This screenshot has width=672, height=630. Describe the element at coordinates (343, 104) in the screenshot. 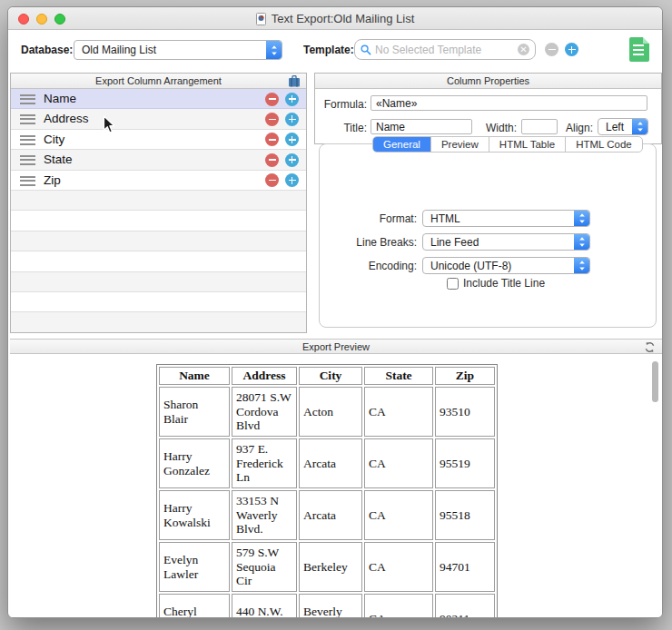

I see `formula-label: Formula:` at that location.